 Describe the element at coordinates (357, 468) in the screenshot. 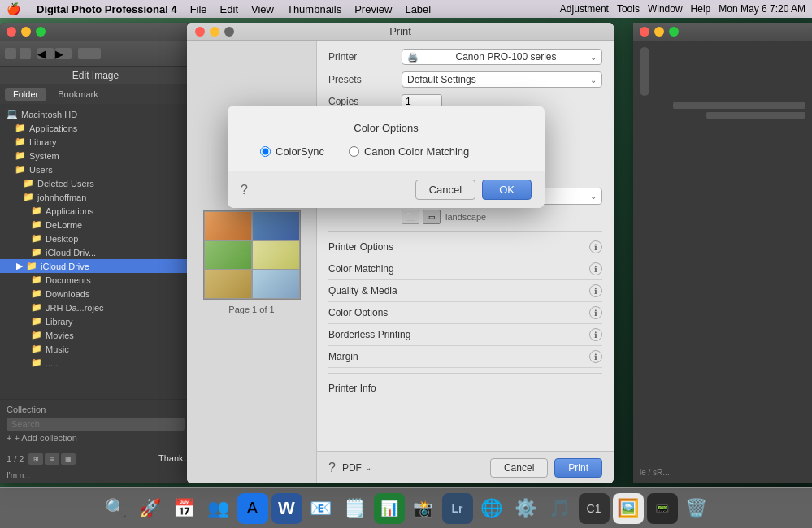

I see `pdf-button: PDF ⌄` at that location.